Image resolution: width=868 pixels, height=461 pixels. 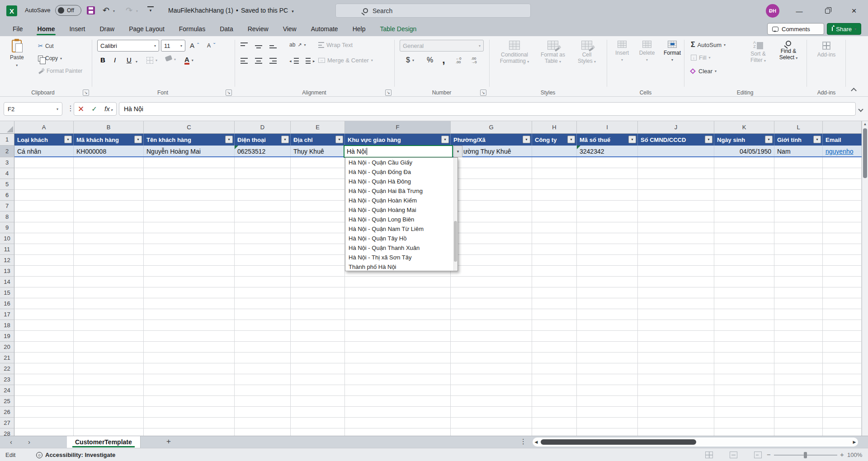 What do you see at coordinates (169, 442) in the screenshot?
I see `add-sheet-button: +` at bounding box center [169, 442].